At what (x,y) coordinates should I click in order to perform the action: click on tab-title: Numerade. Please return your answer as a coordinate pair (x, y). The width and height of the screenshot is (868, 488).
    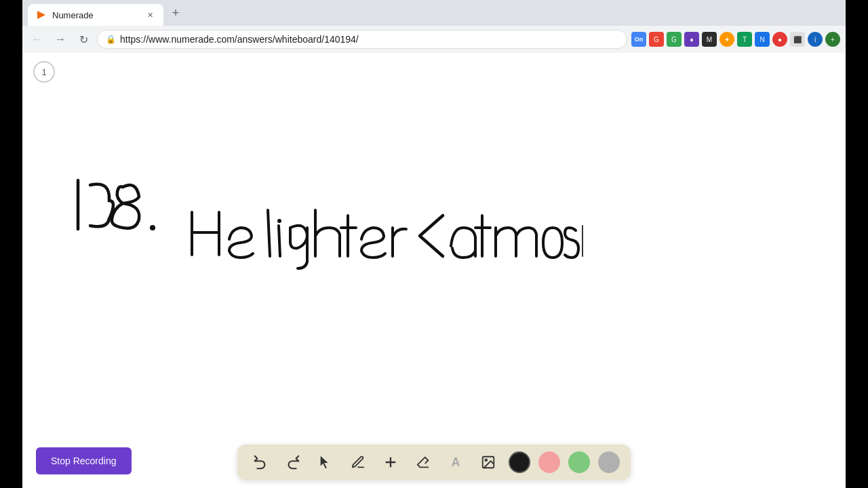
    Looking at the image, I should click on (96, 15).